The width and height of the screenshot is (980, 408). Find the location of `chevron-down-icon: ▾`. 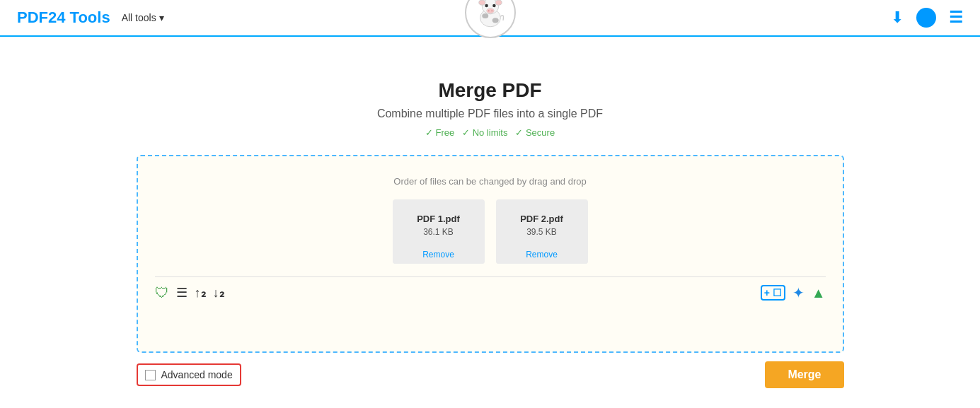

chevron-down-icon: ▾ is located at coordinates (161, 18).